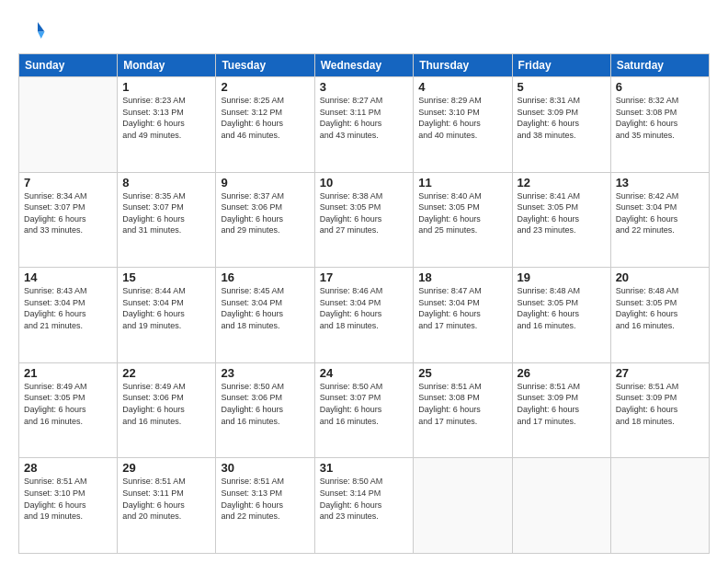 The height and width of the screenshot is (563, 728). I want to click on day-cell: 4Sunrise: 8:29 AM Sunset: 3:10 PM Daylig…, so click(463, 125).